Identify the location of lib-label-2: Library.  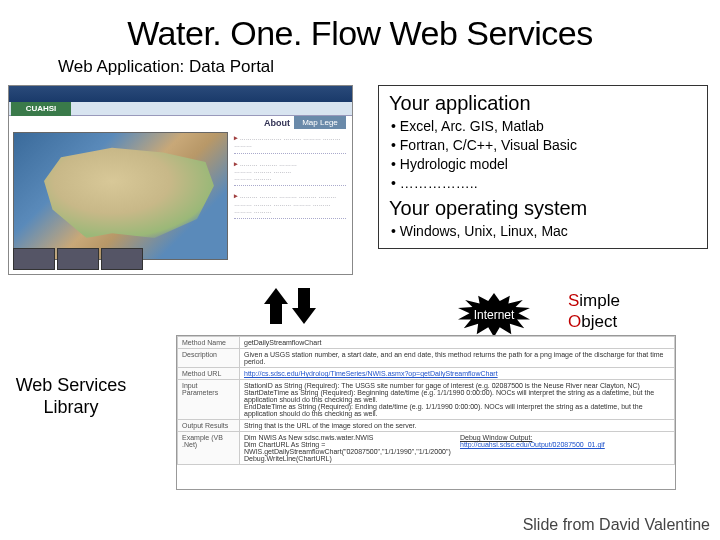
(70, 407).